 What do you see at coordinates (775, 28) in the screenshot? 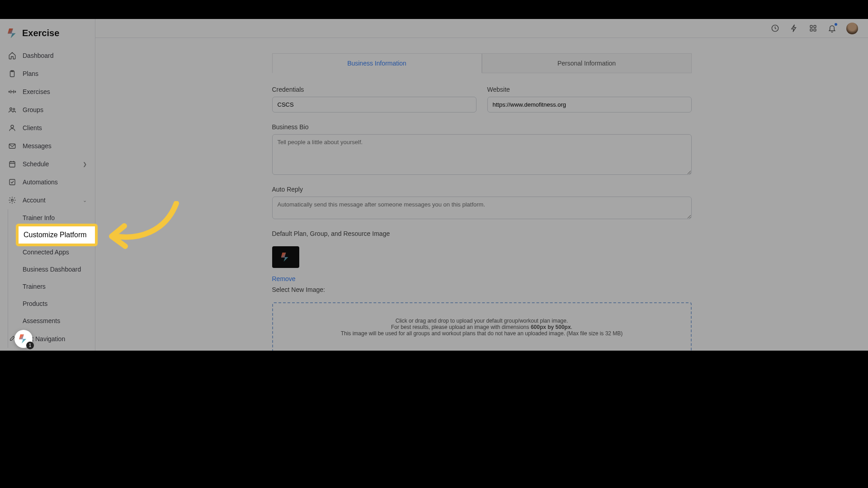
I see `clock-icon` at bounding box center [775, 28].